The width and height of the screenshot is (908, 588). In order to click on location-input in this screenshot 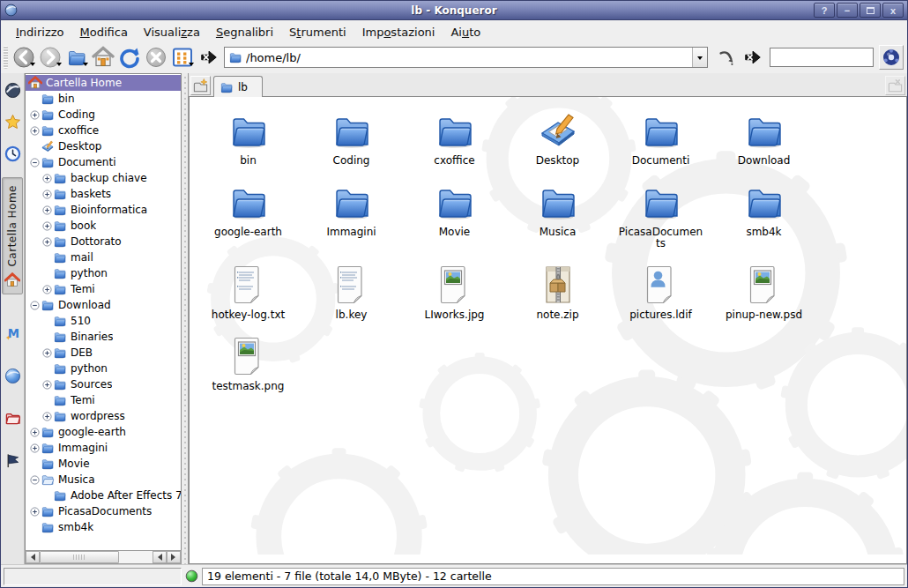, I will do `click(469, 58)`.